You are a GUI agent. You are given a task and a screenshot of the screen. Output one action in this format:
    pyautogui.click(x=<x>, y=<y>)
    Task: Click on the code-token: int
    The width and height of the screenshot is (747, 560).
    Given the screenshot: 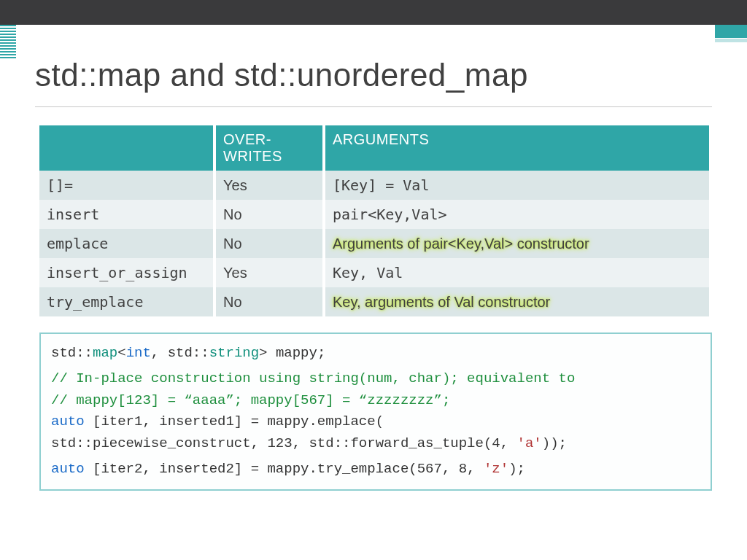 What is the action you would take?
    pyautogui.click(x=139, y=353)
    